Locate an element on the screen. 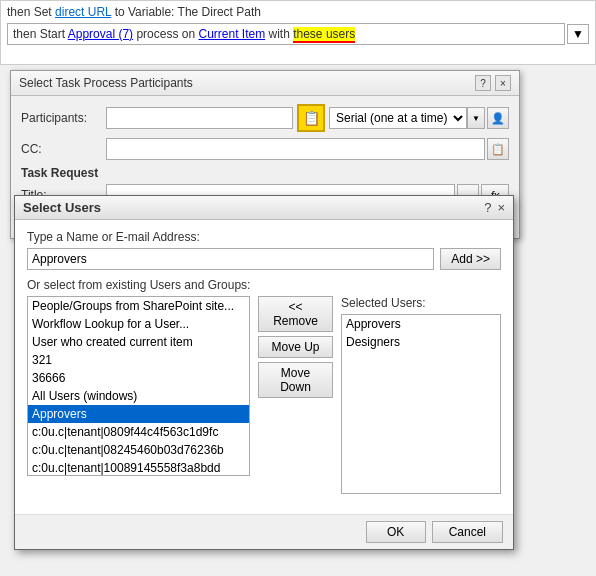 The height and width of the screenshot is (576, 596). taskdialog-title-icons: ? × is located at coordinates (493, 83).